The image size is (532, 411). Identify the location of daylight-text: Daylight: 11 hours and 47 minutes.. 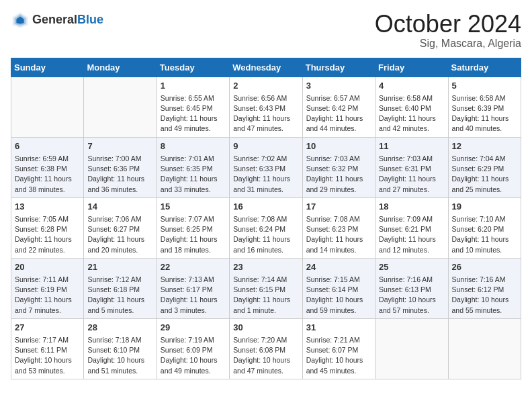
(262, 124).